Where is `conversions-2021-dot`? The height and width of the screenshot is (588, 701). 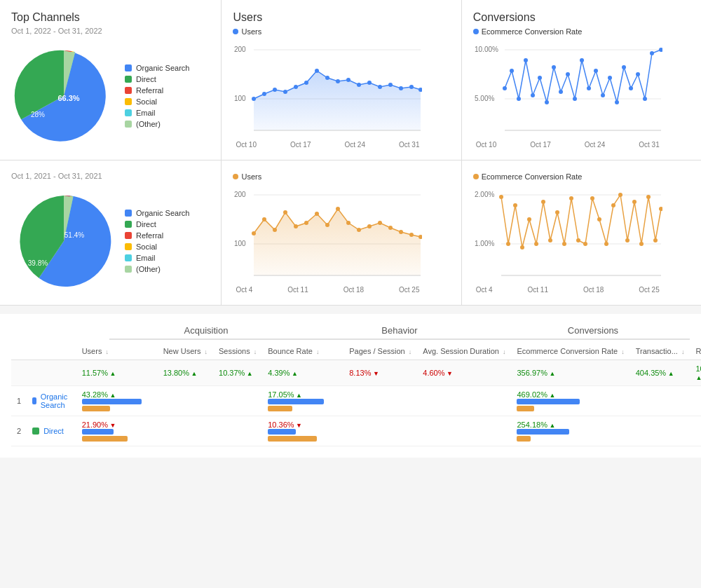 conversions-2021-dot is located at coordinates (476, 177).